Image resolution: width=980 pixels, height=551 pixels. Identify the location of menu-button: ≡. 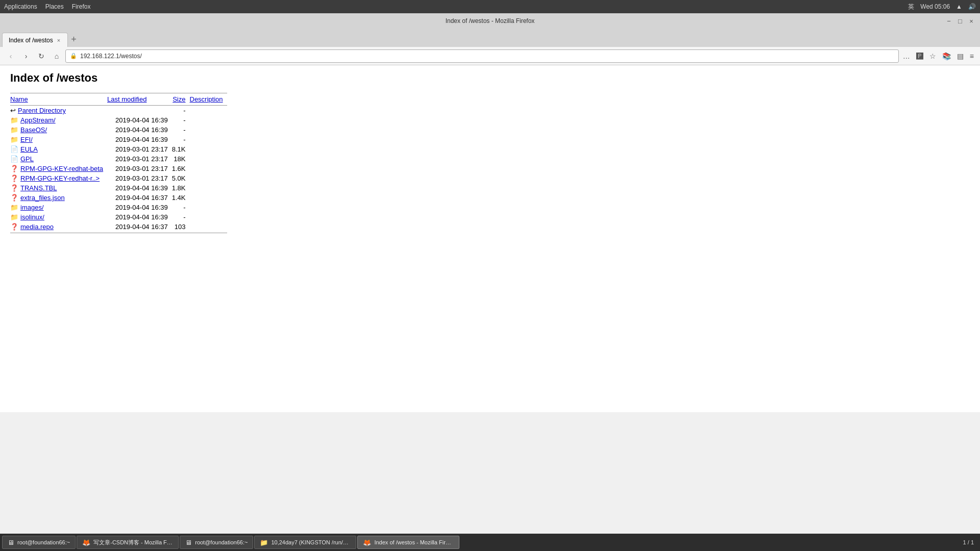
(972, 56).